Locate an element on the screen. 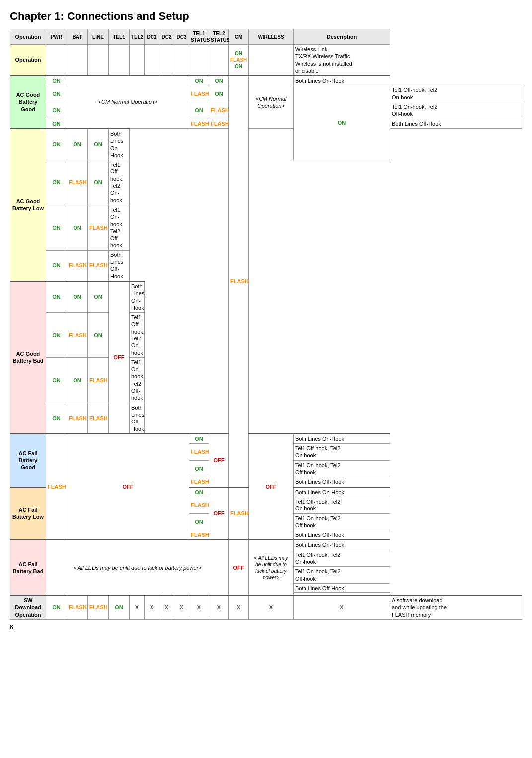 This screenshot has height=758, width=532. header-led1: PWR is located at coordinates (57, 37).